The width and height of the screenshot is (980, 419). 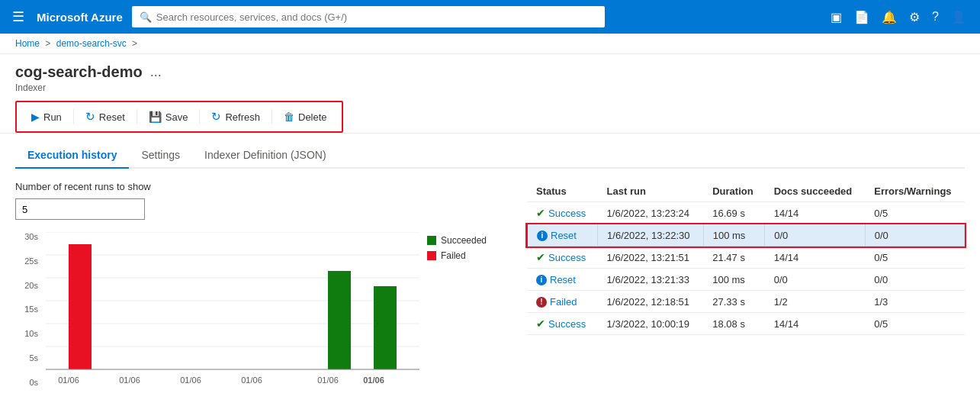 What do you see at coordinates (889, 17) in the screenshot?
I see `notifications-icon: 🔔` at bounding box center [889, 17].